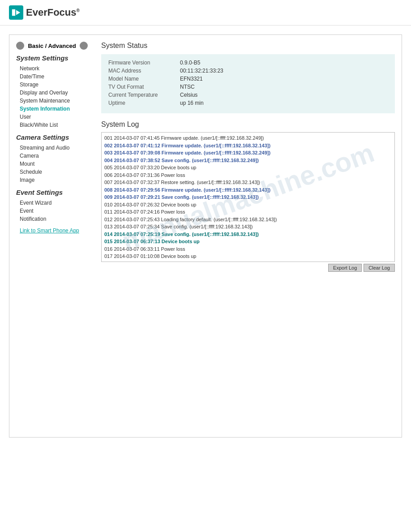 This screenshot has width=411, height=532. Describe the element at coordinates (144, 103) in the screenshot. I see `label-uptime: Uptime` at that location.